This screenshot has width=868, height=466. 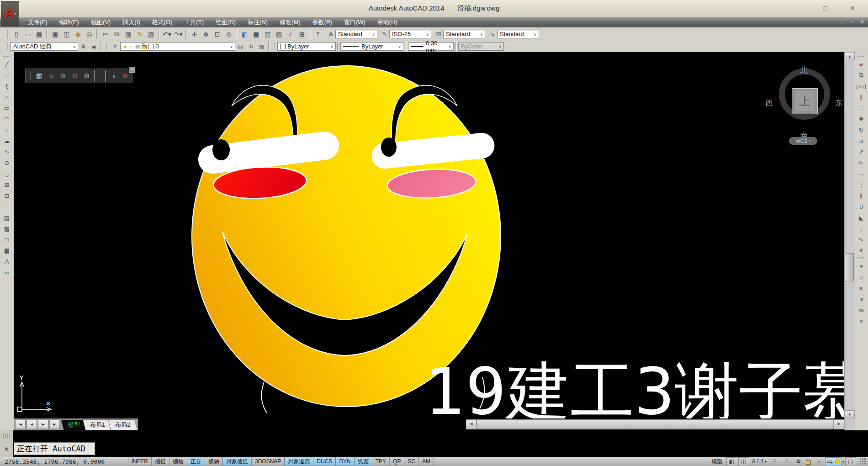 I want to click on toggle-infer: INFER, so click(x=140, y=461).